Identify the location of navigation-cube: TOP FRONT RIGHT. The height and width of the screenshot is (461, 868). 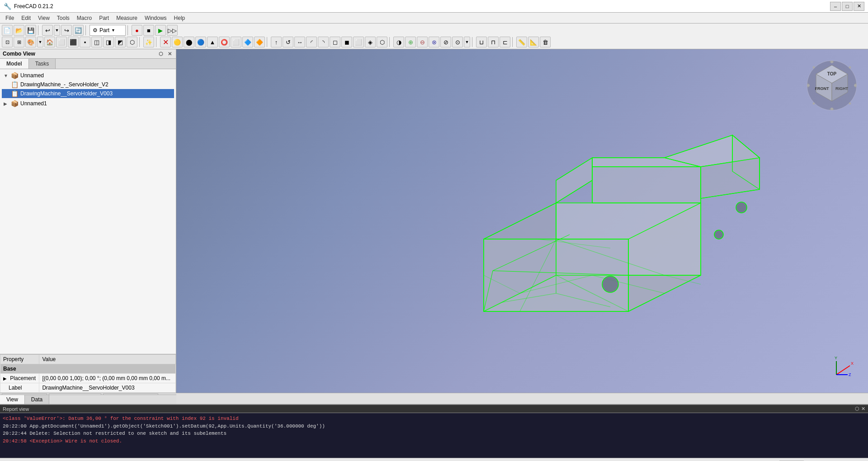
(832, 85).